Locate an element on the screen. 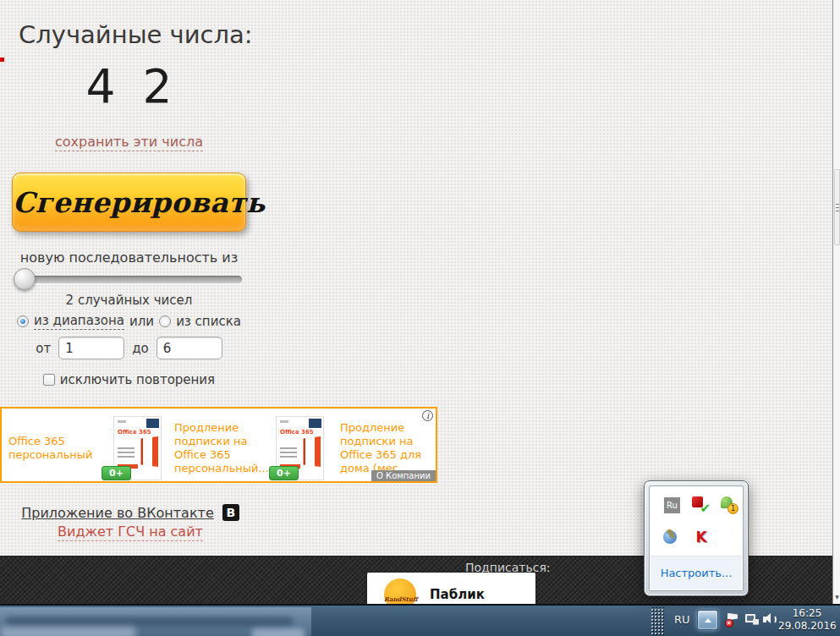 This screenshot has height=636, width=840. tray-customize-link: Настроить... is located at coordinates (697, 573).